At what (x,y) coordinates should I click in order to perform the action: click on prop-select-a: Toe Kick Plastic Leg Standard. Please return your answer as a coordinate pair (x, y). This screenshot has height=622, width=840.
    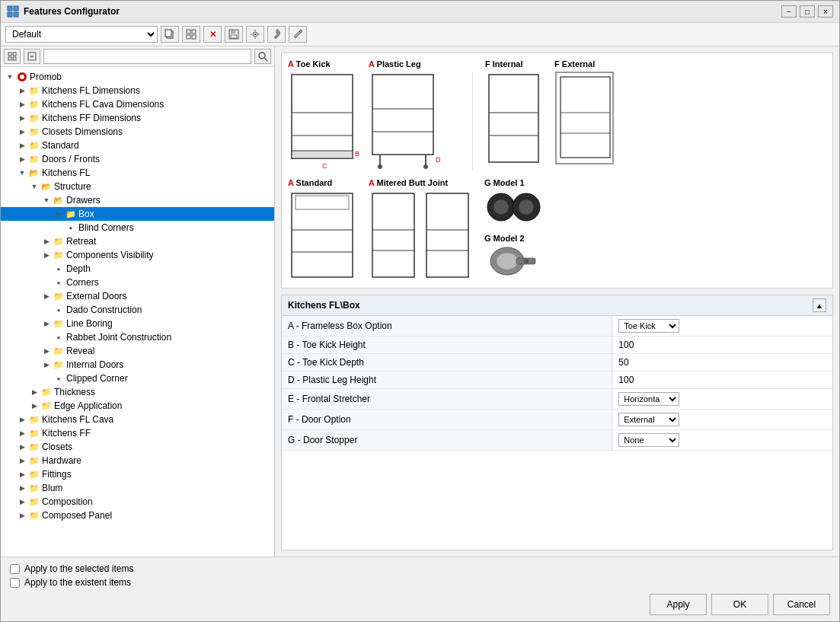
    Looking at the image, I should click on (649, 326).